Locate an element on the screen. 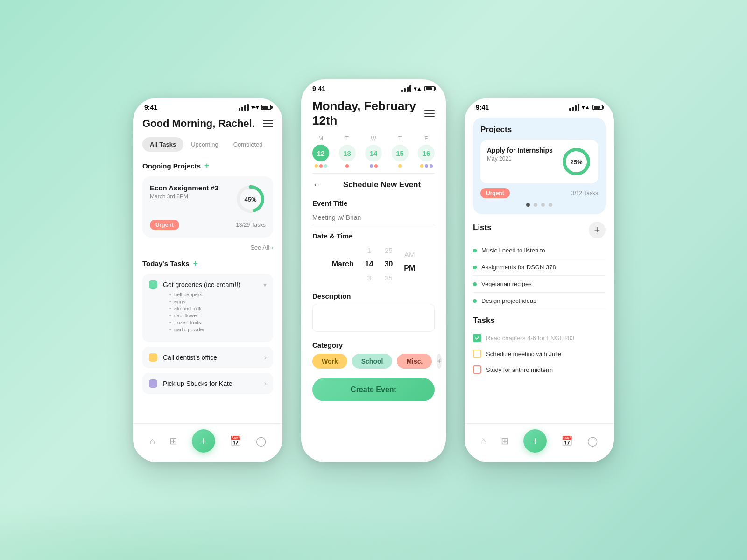 The width and height of the screenshot is (747, 560). tab-all-tasks: All Tasks is located at coordinates (163, 145).